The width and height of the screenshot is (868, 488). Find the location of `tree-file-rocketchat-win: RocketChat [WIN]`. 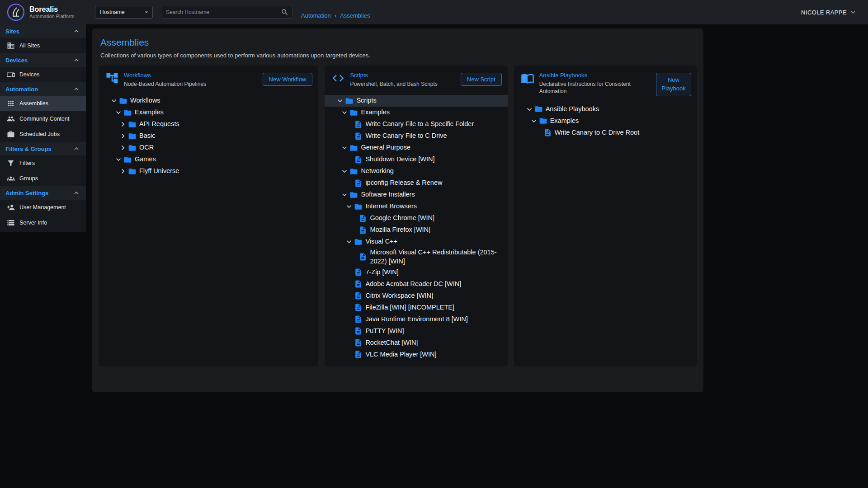

tree-file-rocketchat-win: RocketChat [WIN] is located at coordinates (416, 343).